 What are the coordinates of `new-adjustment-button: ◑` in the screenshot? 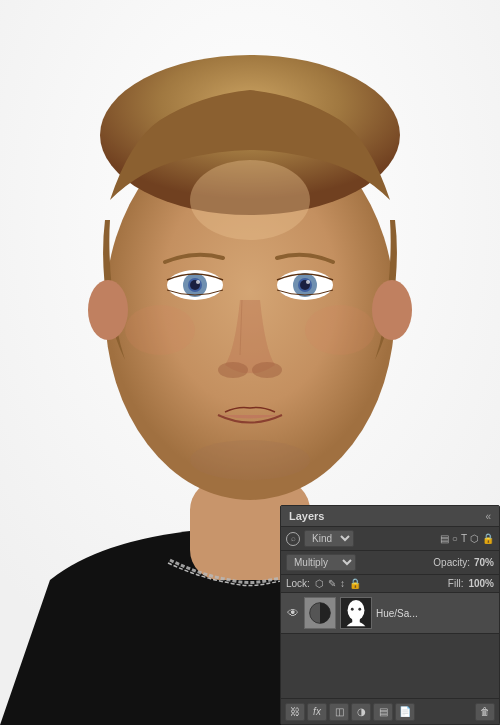 It's located at (361, 712).